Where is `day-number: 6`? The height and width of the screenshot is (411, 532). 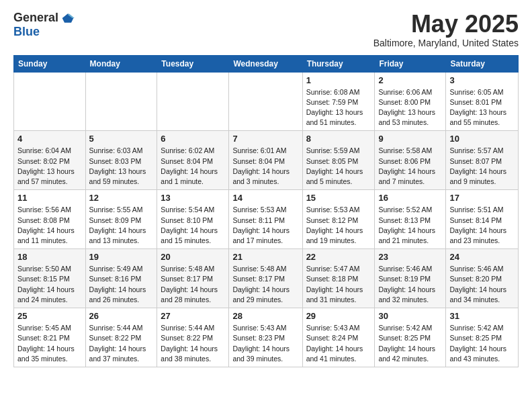 day-number: 6 is located at coordinates (193, 138).